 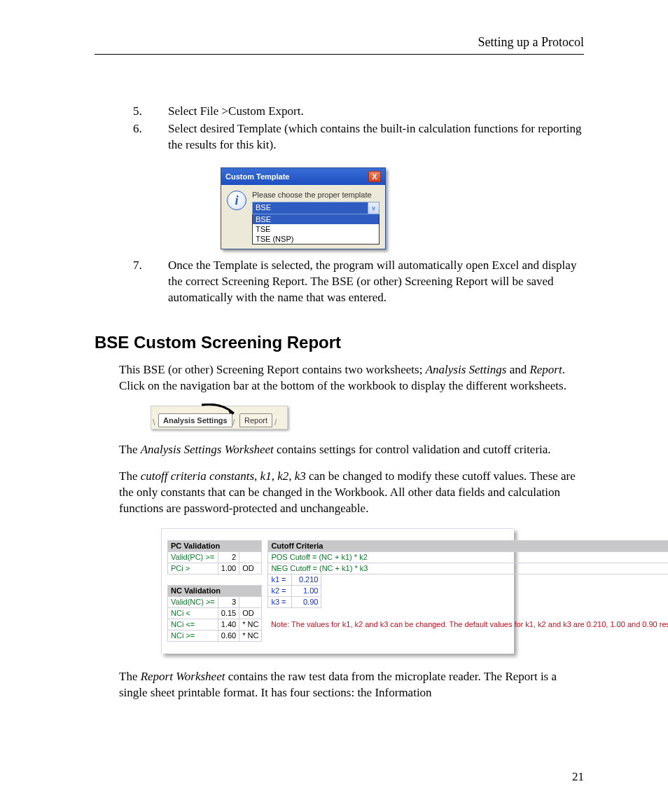 What do you see at coordinates (352, 685) in the screenshot?
I see `paragraph: The Report Worksheet contains the raw te…` at bounding box center [352, 685].